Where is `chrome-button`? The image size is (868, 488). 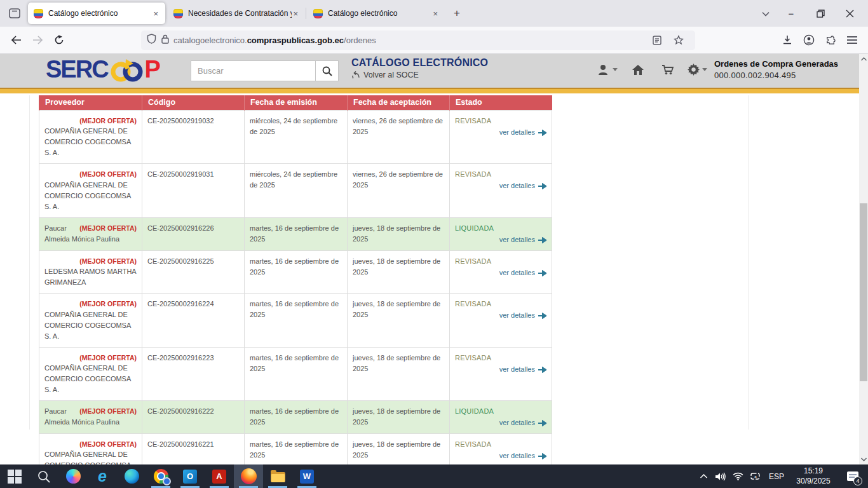
chrome-button is located at coordinates (161, 477).